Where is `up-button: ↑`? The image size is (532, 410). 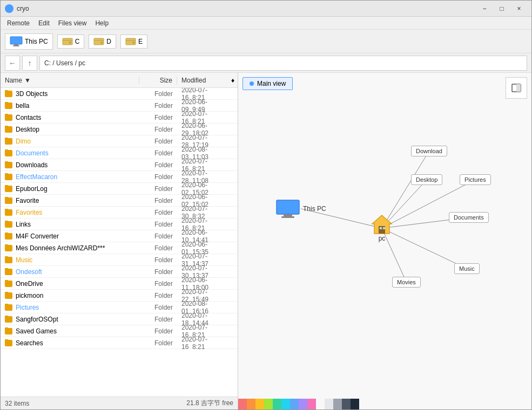
up-button: ↑ is located at coordinates (30, 63).